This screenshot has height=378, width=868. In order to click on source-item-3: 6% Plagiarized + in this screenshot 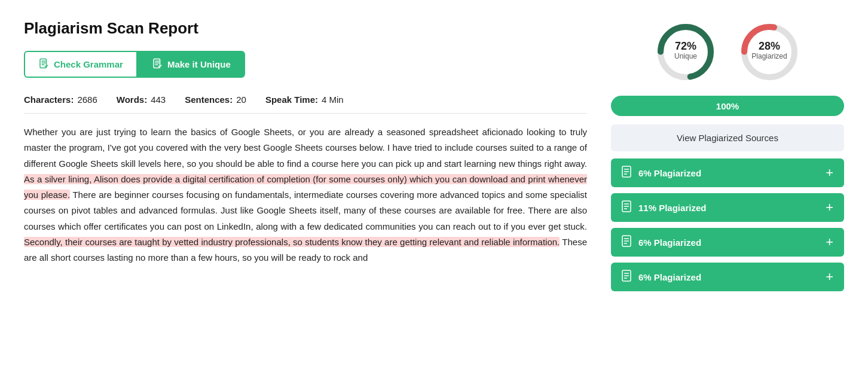, I will do `click(728, 242)`.